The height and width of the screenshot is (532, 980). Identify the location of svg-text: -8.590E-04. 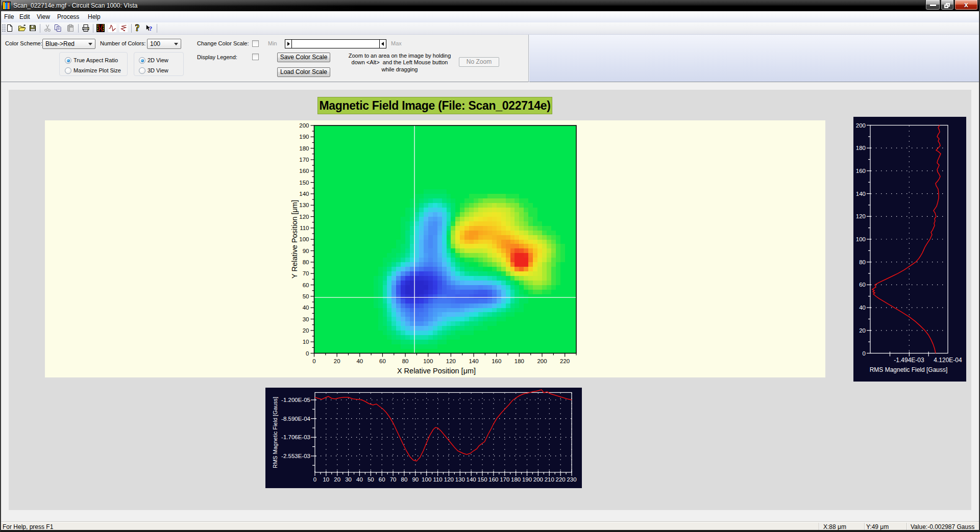
(296, 419).